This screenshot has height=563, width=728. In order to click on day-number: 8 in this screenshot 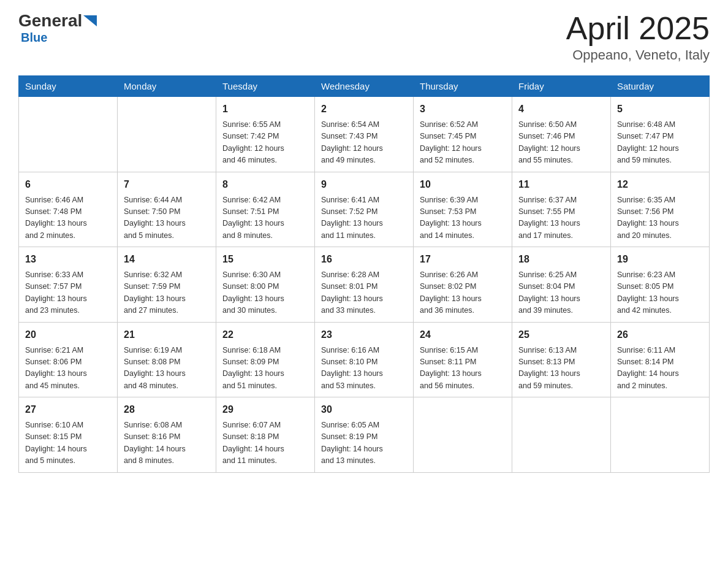, I will do `click(265, 185)`.